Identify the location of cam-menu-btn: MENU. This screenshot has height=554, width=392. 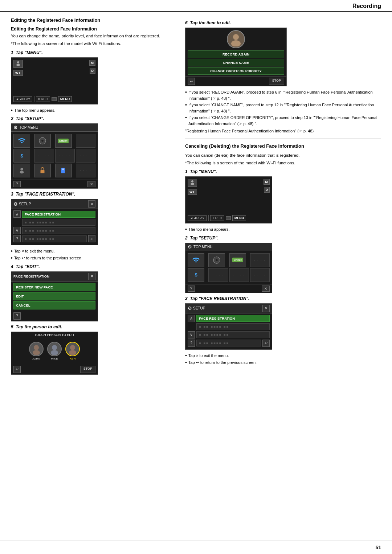
(65, 99).